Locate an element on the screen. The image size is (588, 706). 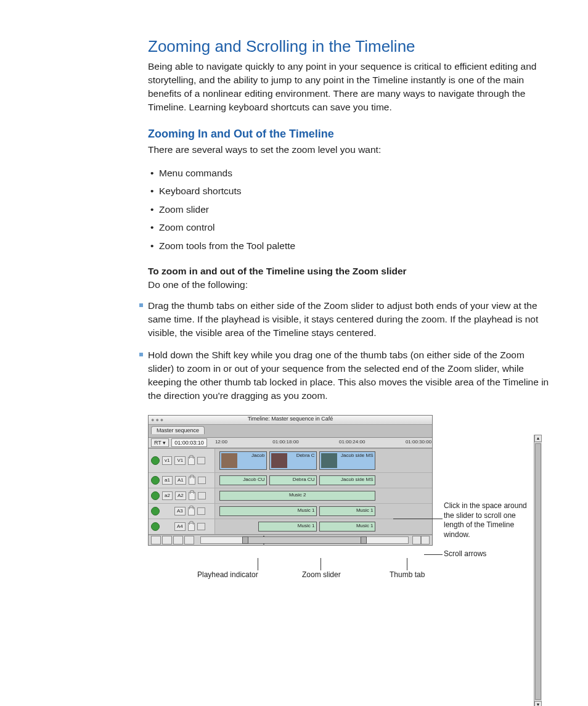
audio-clip: Debra CU is located at coordinates (293, 480).